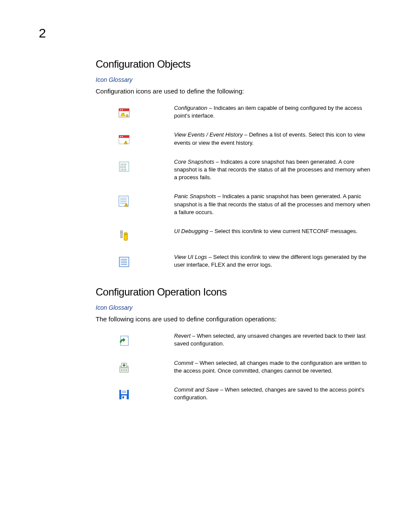 This screenshot has width=411, height=532. Describe the element at coordinates (273, 340) in the screenshot. I see `glossary-desc: Revert – When selected, any unsaved chan…` at that location.